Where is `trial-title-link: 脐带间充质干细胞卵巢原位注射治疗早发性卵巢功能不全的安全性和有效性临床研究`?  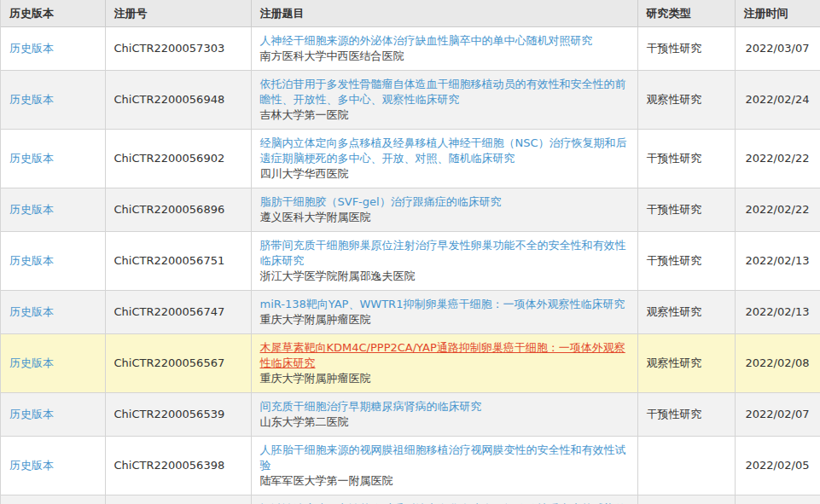 trial-title-link: 脐带间充质干细胞卵巢原位注射治疗早发性卵巢功能不全的安全性和有效性临床研究 is located at coordinates (444, 252).